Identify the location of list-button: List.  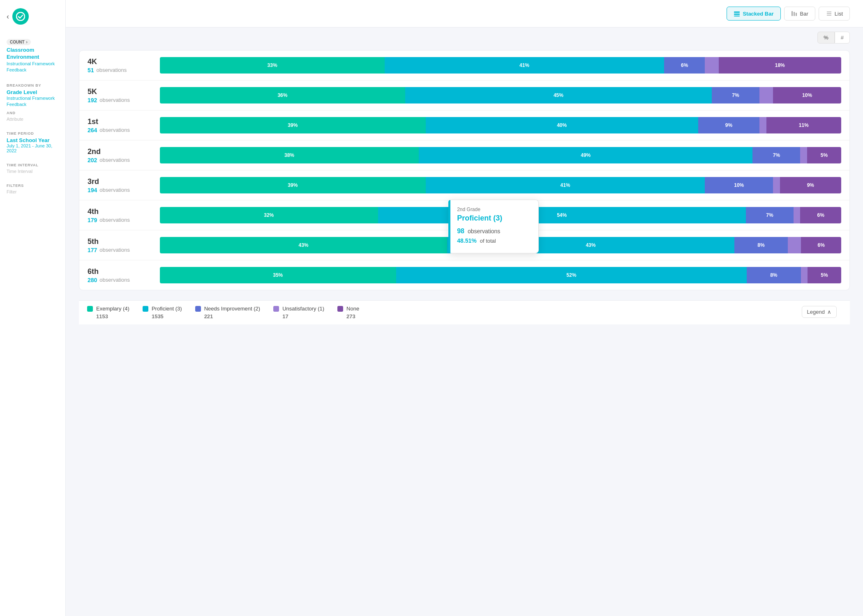
(834, 14).